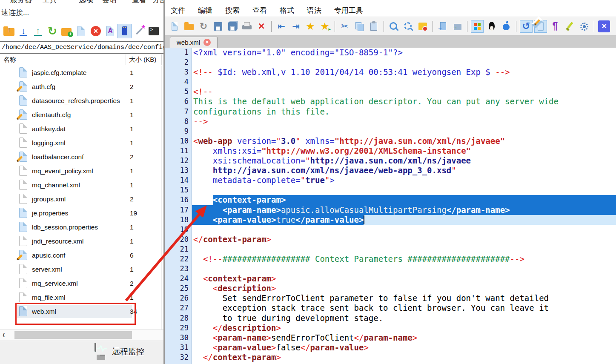 The width and height of the screenshot is (616, 364). I want to click on settings-gear-icon, so click(584, 26).